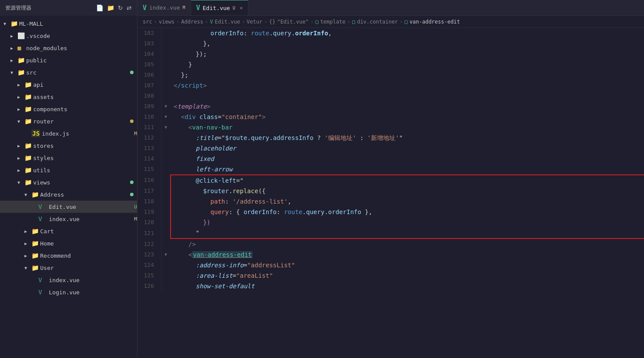 The height and width of the screenshot is (358, 644). I want to click on edit-vue-icon: V, so click(43, 207).